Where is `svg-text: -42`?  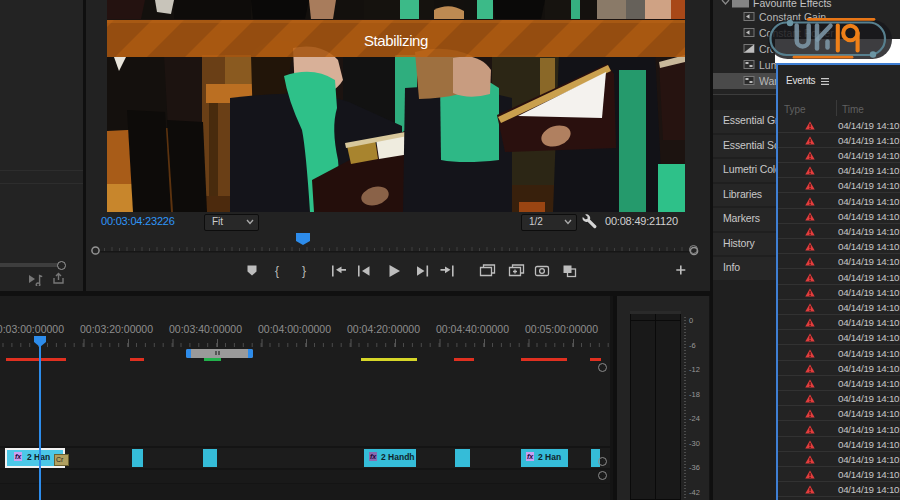 svg-text: -42 is located at coordinates (694, 492).